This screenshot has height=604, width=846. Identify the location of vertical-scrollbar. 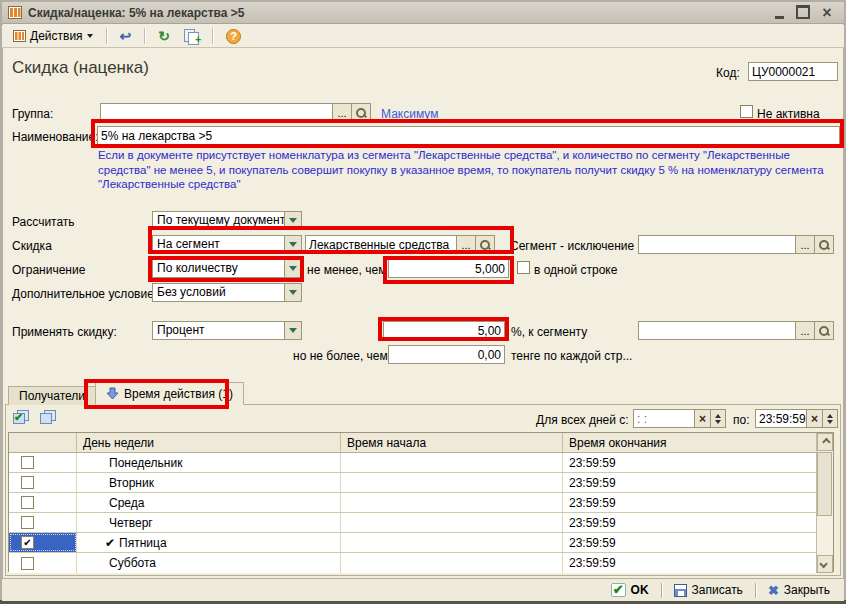
(824, 503).